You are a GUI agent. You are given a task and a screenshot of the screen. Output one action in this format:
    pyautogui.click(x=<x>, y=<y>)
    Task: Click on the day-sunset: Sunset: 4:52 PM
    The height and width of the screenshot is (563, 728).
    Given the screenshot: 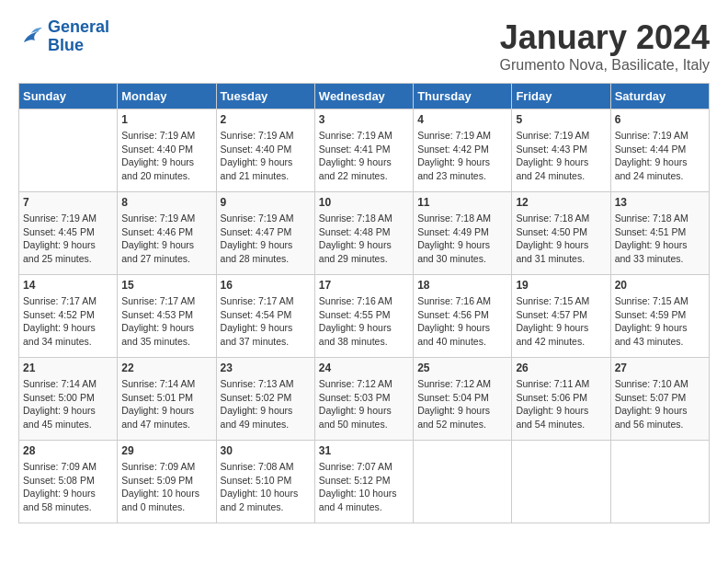 What is the action you would take?
    pyautogui.click(x=68, y=315)
    